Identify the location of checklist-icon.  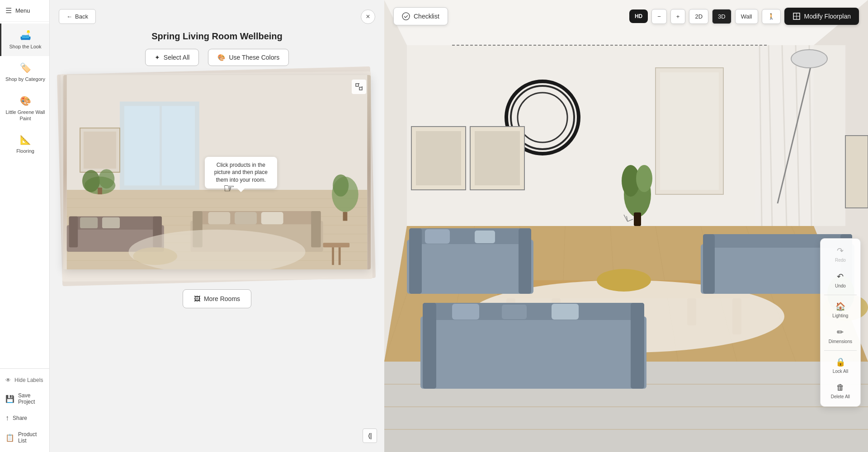
(406, 16).